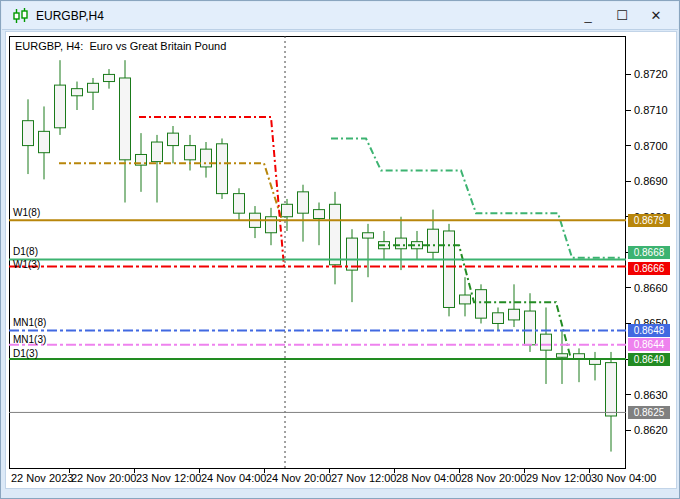 The image size is (680, 499). What do you see at coordinates (30, 340) in the screenshot?
I see `level-label-mn1(3): MN1(3)` at bounding box center [30, 340].